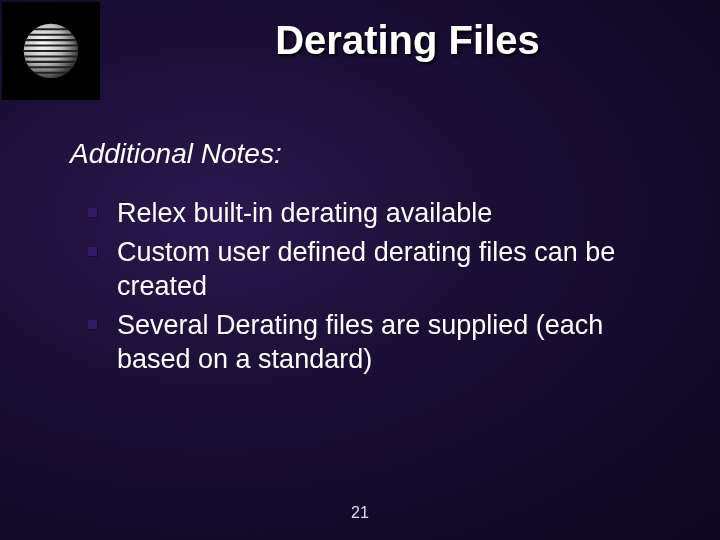 The width and height of the screenshot is (720, 540). I want to click on slide-subtitle: Additional Notes:, so click(176, 154).